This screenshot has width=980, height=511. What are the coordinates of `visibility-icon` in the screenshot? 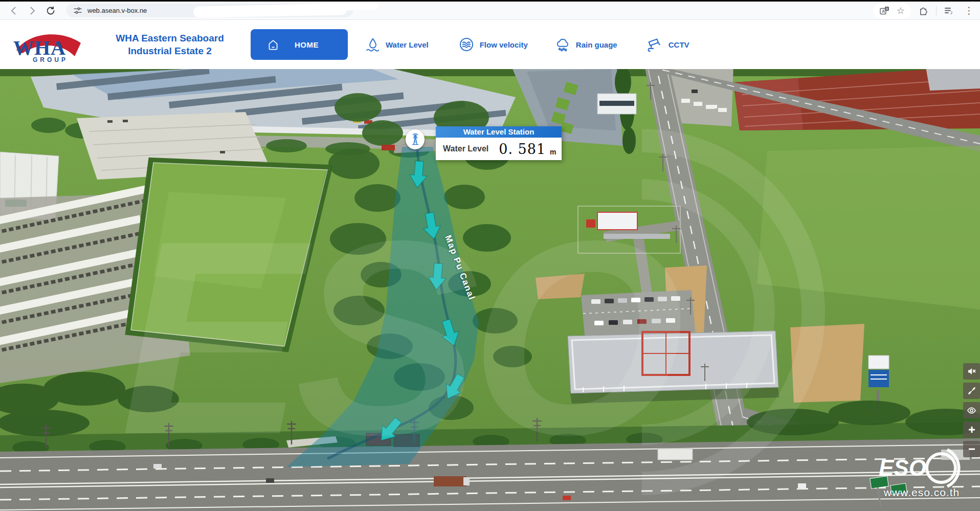 It's located at (972, 410).